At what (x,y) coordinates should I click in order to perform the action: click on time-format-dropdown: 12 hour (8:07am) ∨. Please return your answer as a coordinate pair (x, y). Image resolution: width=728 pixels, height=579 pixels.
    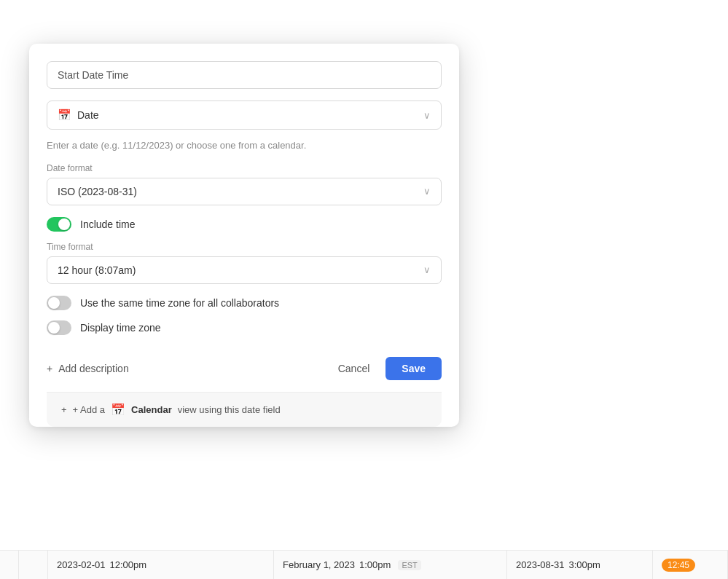
    Looking at the image, I should click on (244, 270).